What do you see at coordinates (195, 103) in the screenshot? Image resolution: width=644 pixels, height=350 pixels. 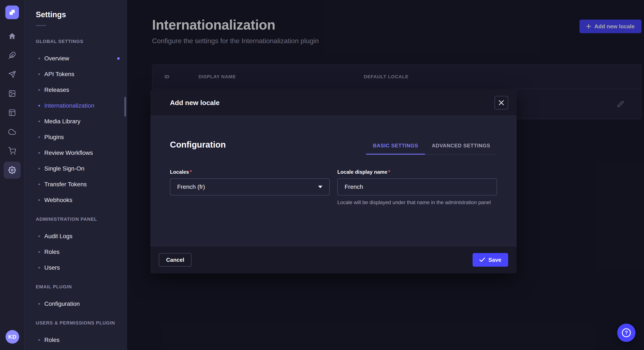 I see `modal-title: Add new locale` at bounding box center [195, 103].